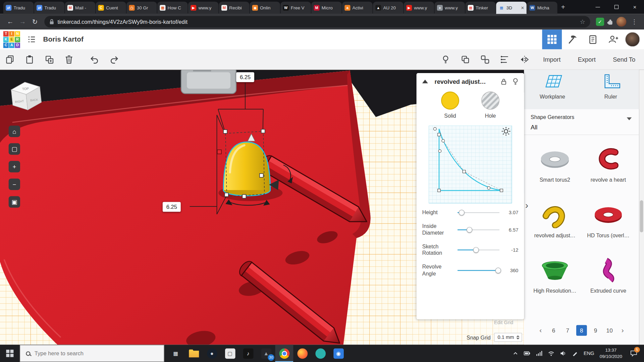 The height and width of the screenshot is (362, 644). I want to click on show-all-button, so click(446, 59).